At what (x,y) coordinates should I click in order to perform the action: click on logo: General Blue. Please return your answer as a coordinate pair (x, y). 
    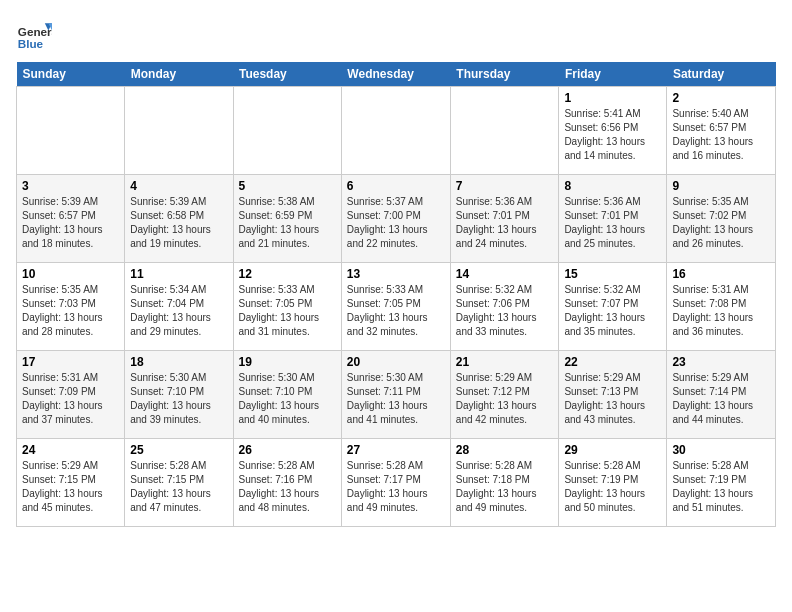
    Looking at the image, I should click on (34, 34).